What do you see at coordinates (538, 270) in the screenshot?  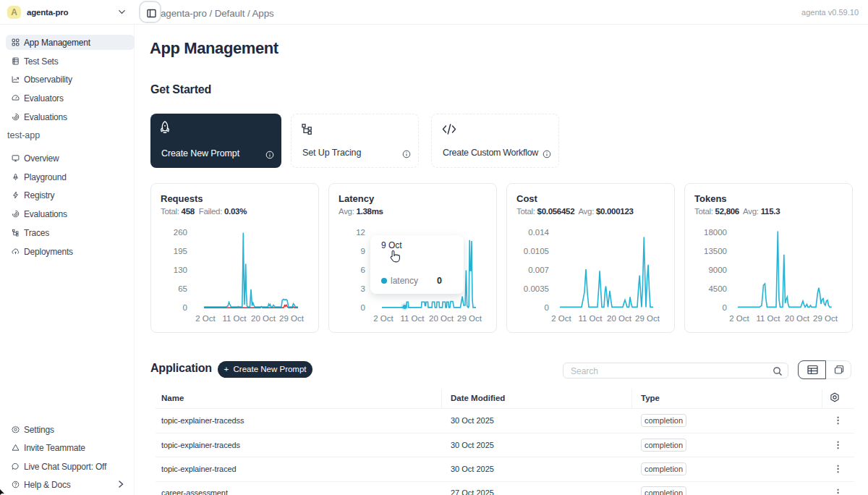 I see `svg-text: 0.007` at bounding box center [538, 270].